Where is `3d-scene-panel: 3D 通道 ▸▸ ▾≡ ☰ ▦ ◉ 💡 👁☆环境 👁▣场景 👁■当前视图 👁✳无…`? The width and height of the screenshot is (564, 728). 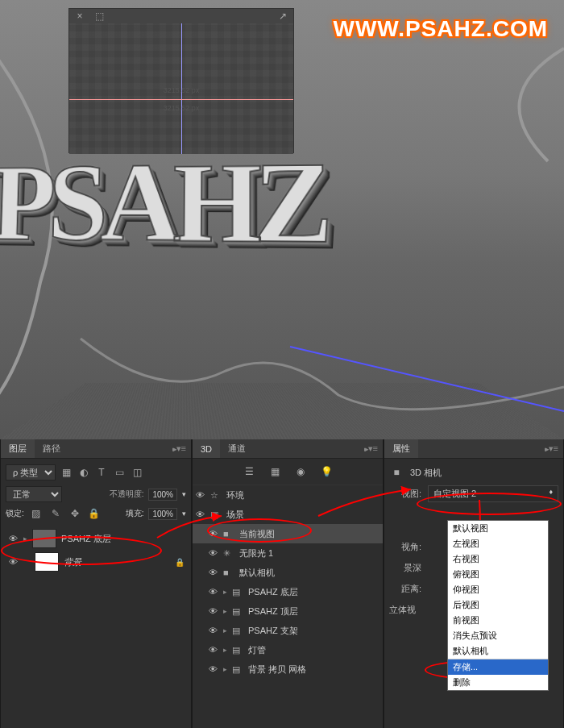 3d-scene-panel: 3D 通道 ▸▸ ▾≡ ☰ ▦ ◉ 💡 👁☆环境 👁▣场景 👁■当前视图 👁✳无… is located at coordinates (288, 584).